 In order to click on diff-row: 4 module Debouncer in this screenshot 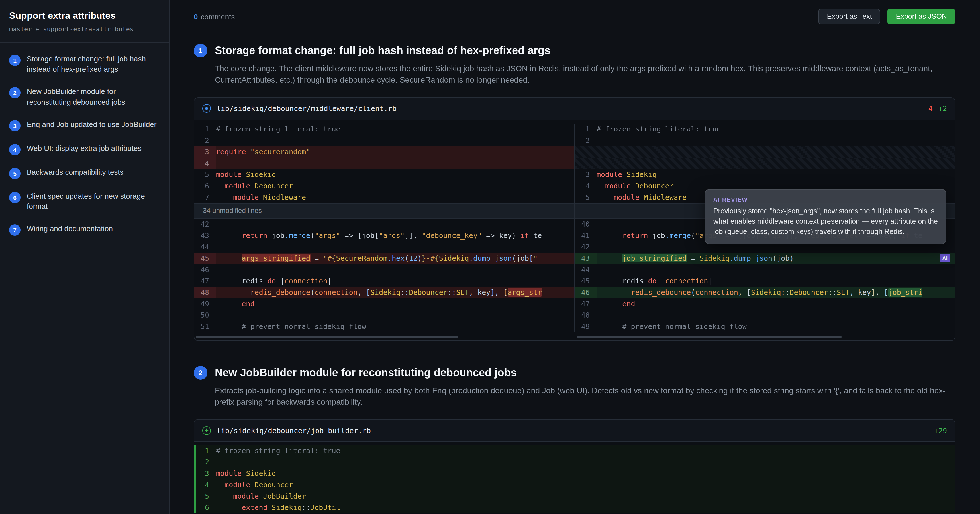, I will do `click(574, 485)`.